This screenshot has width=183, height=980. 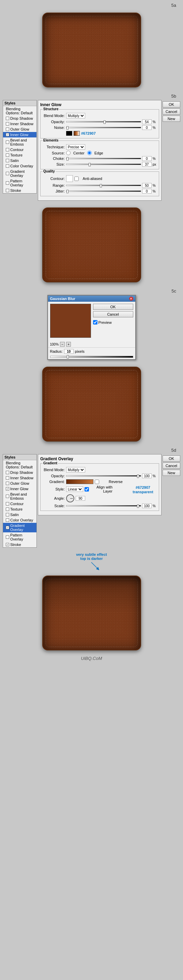 What do you see at coordinates (20, 483) in the screenshot?
I see `5d-styles-item-outer-glow: Outer Glow` at bounding box center [20, 483].